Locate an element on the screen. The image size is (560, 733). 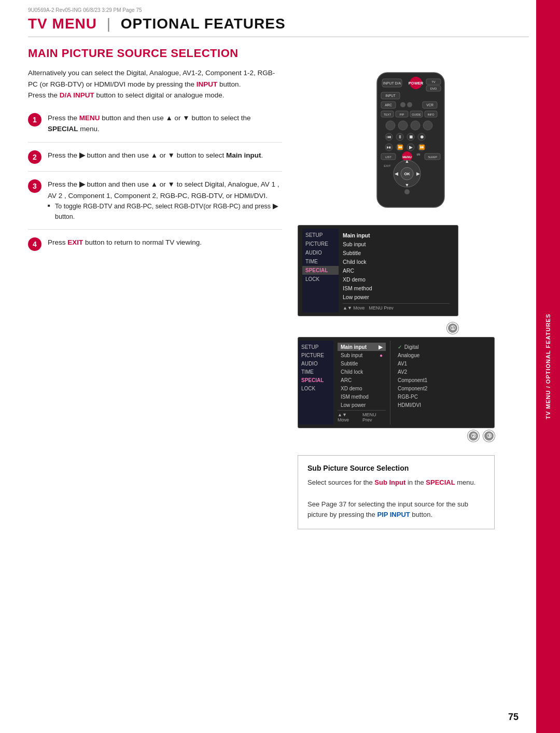
svg-text: PIP is located at coordinates (402, 115).